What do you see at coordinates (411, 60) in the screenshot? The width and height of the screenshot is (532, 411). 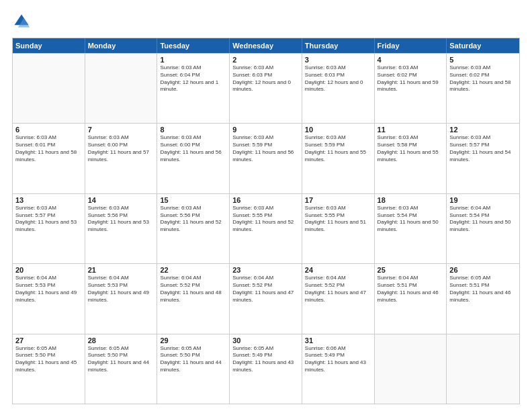 I see `day-number: 4` at bounding box center [411, 60].